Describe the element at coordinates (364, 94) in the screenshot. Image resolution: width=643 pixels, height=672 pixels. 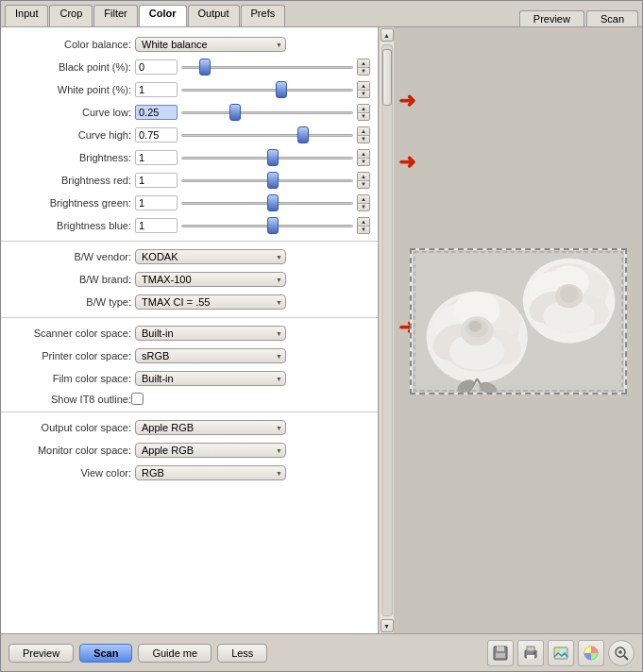
I see `white-point-down: ▼` at that location.